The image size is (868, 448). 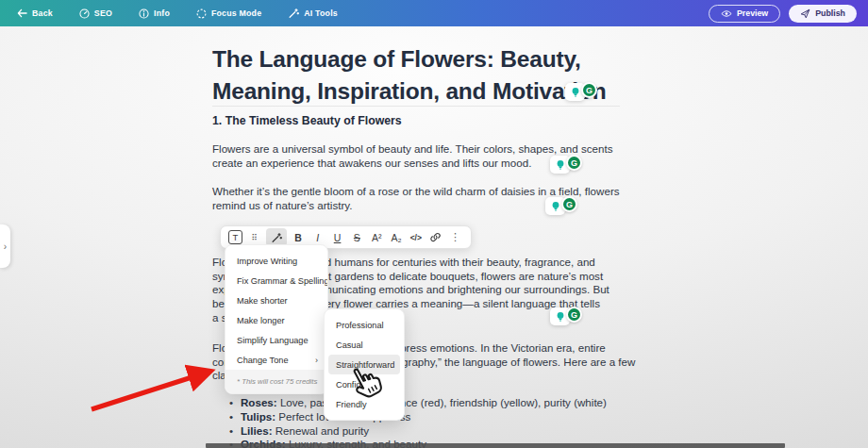 What do you see at coordinates (338, 238) in the screenshot?
I see `underline-button: U` at bounding box center [338, 238].